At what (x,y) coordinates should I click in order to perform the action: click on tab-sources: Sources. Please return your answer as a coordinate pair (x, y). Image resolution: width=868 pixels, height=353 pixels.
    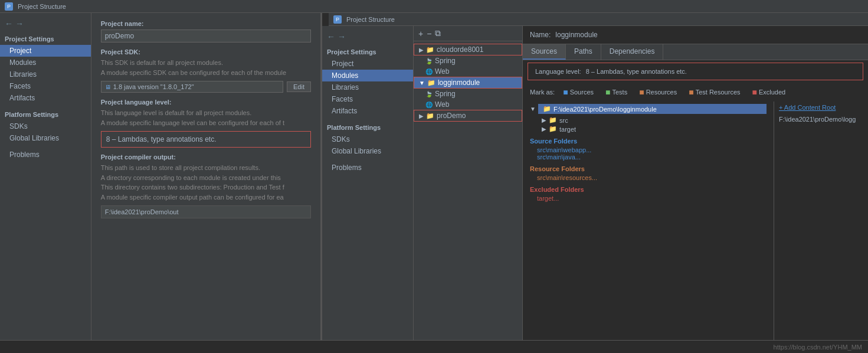
    Looking at the image, I should click on (544, 52).